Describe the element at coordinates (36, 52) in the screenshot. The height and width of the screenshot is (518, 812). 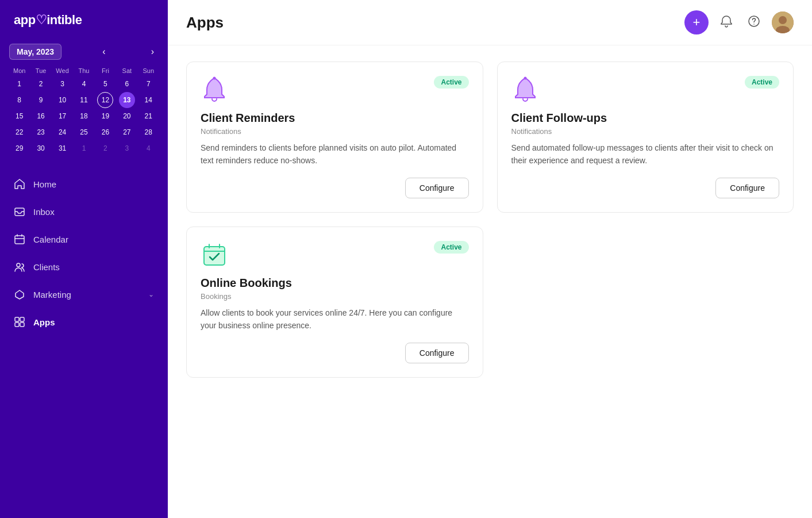
I see `calendar-month-label: May, 2023` at that location.